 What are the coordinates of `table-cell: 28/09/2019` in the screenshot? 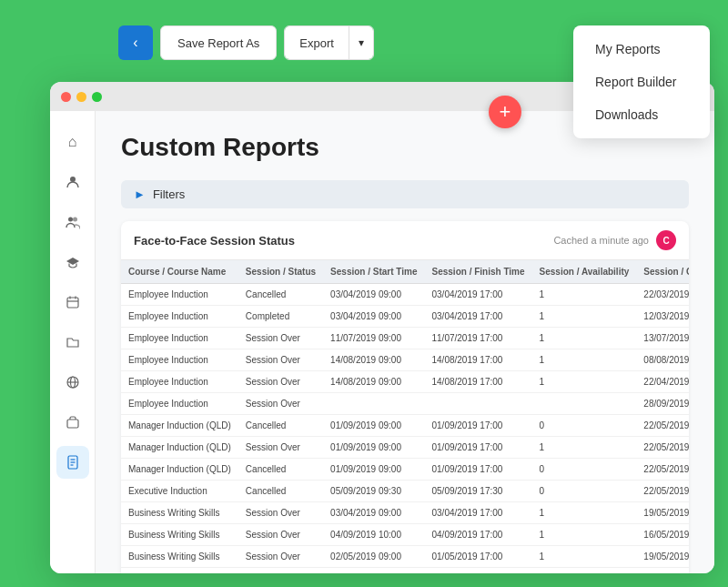 It's located at (662, 404).